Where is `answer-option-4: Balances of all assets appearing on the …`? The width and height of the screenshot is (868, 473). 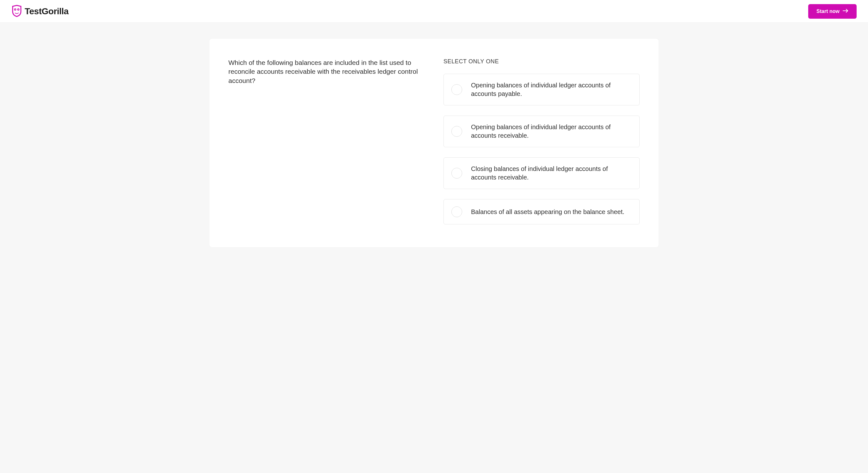 answer-option-4: Balances of all assets appearing on the … is located at coordinates (541, 212).